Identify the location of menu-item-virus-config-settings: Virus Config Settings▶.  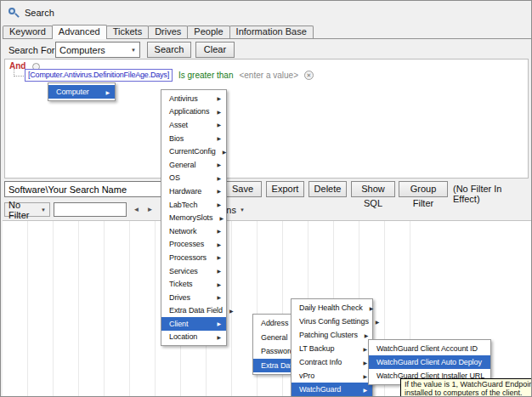
(331, 321).